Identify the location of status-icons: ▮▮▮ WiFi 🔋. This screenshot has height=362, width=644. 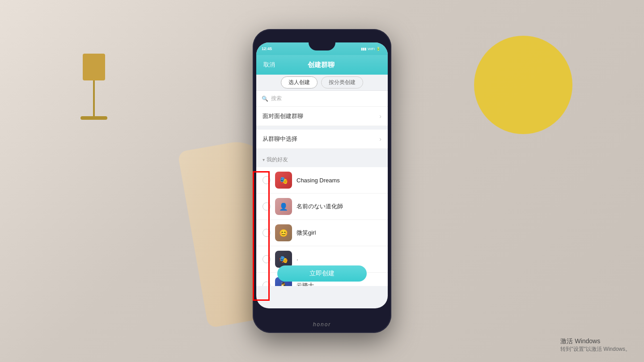
(371, 49).